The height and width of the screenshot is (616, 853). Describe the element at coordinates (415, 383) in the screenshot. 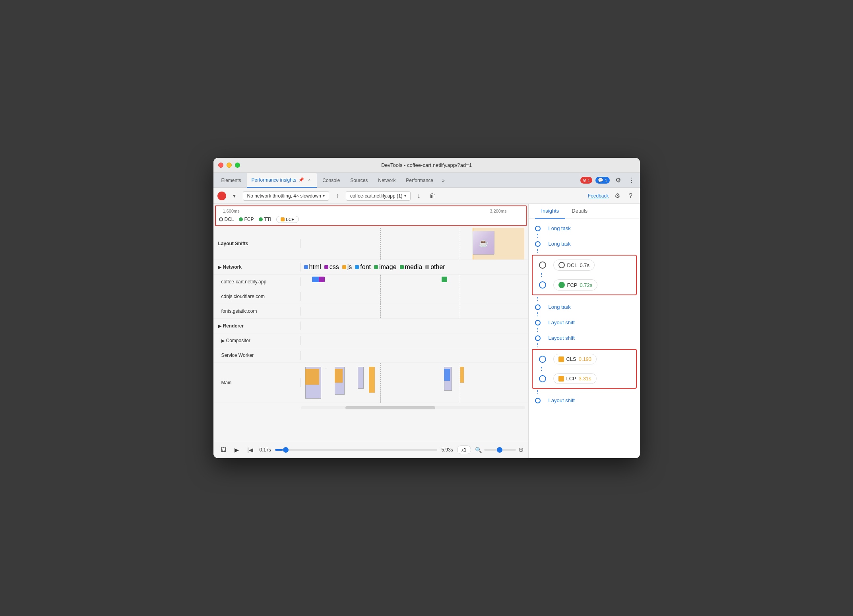

I see `main-content-track: ...` at that location.